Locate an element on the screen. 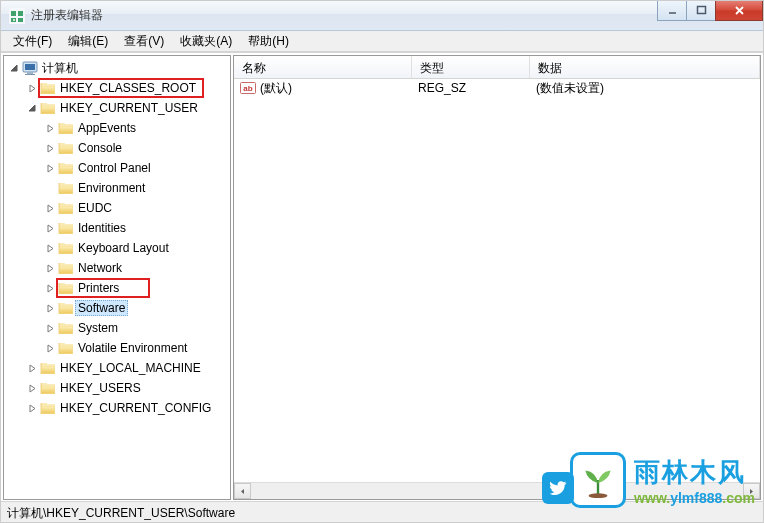 Image resolution: width=764 pixels, height=523 pixels. titlebar: 注册表编辑器 is located at coordinates (382, 16).